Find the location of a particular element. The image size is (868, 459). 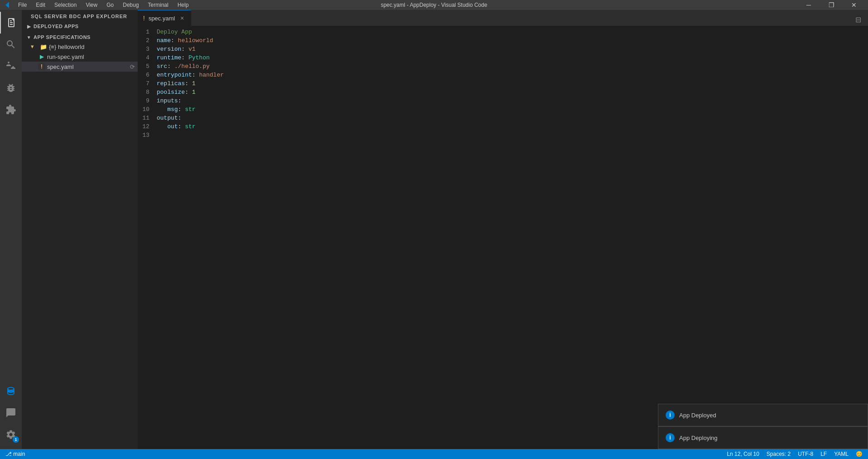

helloworld-label: {≡} helloworld is located at coordinates (67, 47).